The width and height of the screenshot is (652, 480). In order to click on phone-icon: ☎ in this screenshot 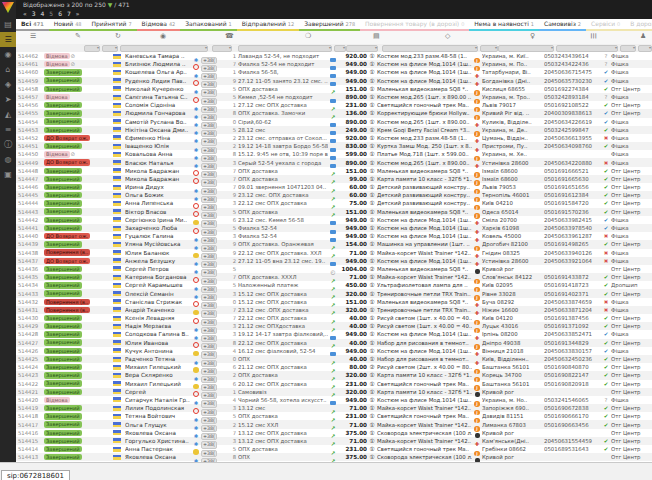, I will do `click(230, 36)`.